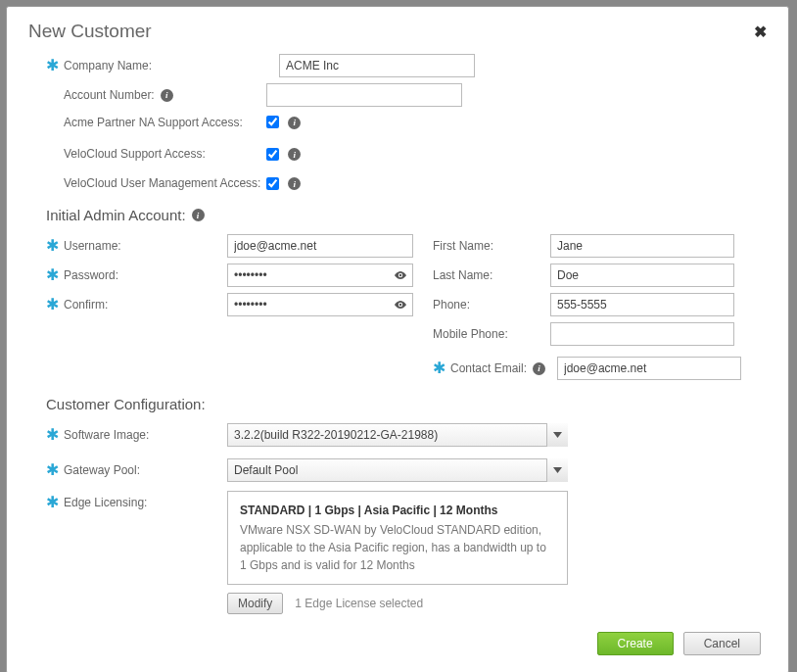 The width and height of the screenshot is (797, 672). What do you see at coordinates (462, 275) in the screenshot?
I see `last-name-label: Last Name:` at bounding box center [462, 275].